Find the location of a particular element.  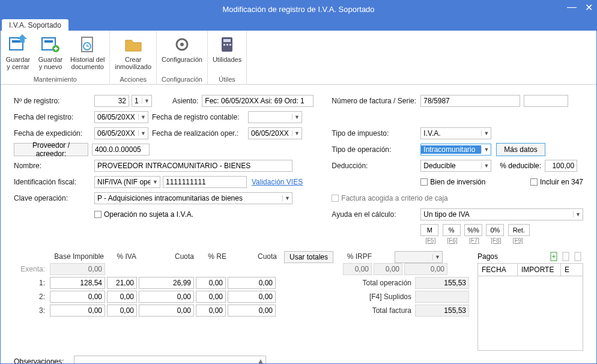

fecha-registro-input: 06/05/20XX▼ is located at coordinates (121, 117).